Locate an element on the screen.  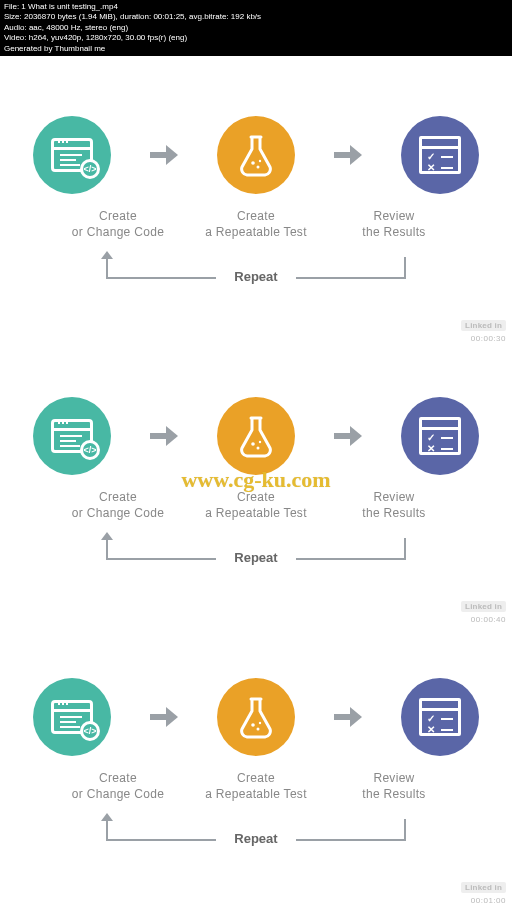
meta-line-video: Video: h264, yuv420p, 1280x720, 30.00 fp… is located at coordinates (256, 38).